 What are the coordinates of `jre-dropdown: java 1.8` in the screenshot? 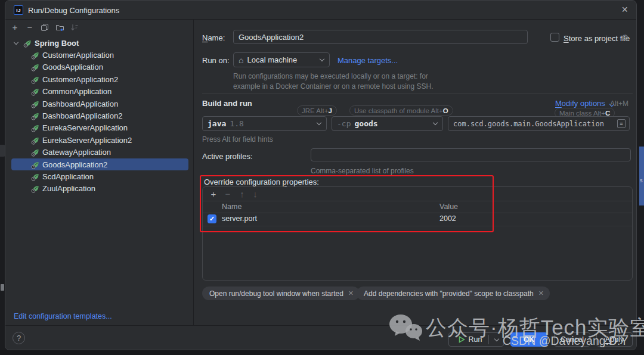 It's located at (265, 124).